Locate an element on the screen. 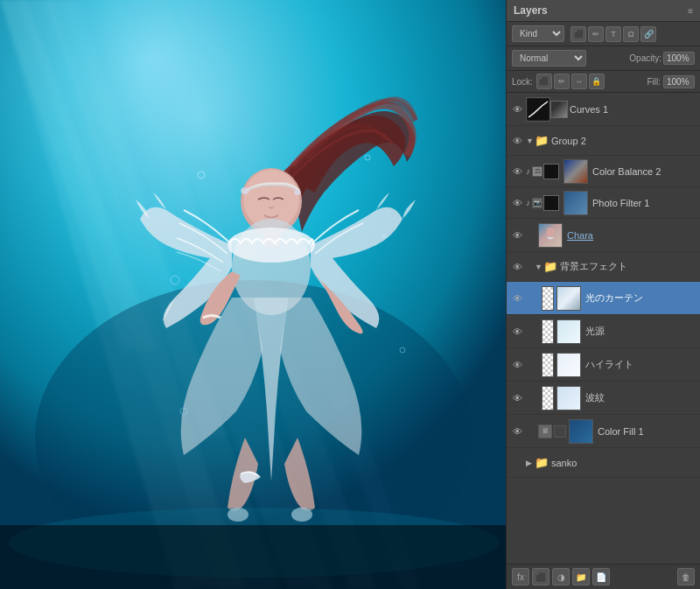  opacity-label: Opacity: is located at coordinates (646, 58).